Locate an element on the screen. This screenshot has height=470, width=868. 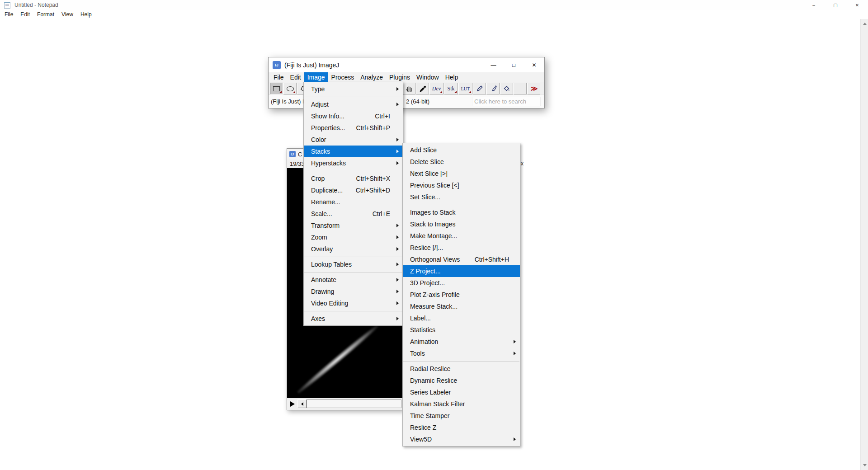
image-menu-dropdown: Type Adjust Show Info... Ctrl+I Properti… is located at coordinates (354, 204).